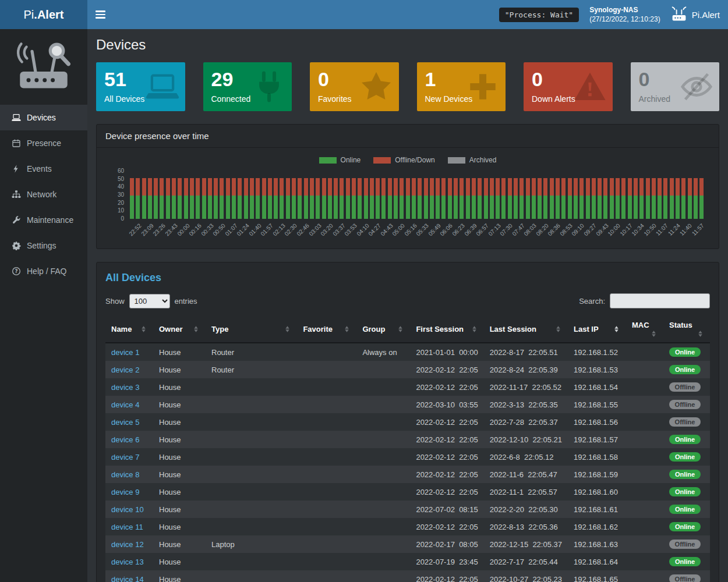 This screenshot has width=728, height=582. Describe the element at coordinates (128, 579) in the screenshot. I see `device-name-link: device 14` at that location.